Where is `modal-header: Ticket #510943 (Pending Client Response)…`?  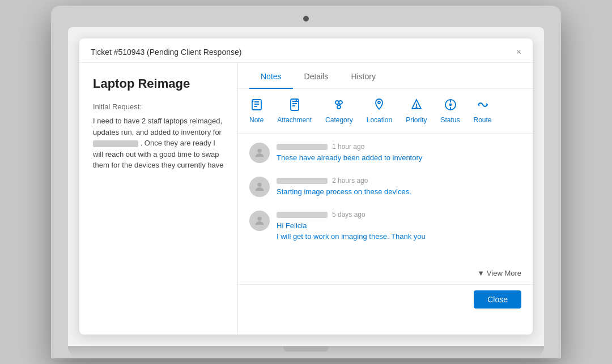 modal-header: Ticket #510943 (Pending Client Response)… is located at coordinates (306, 51).